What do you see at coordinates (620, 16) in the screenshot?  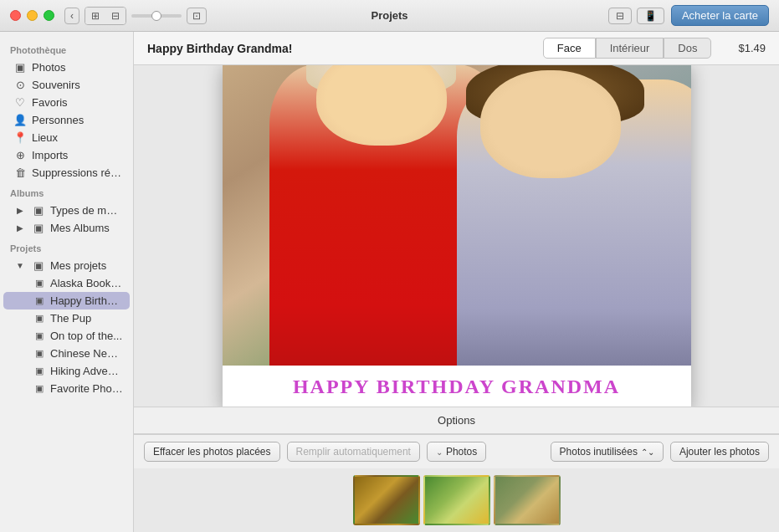 I see `sidebar-toggle-button: ⊟` at bounding box center [620, 16].